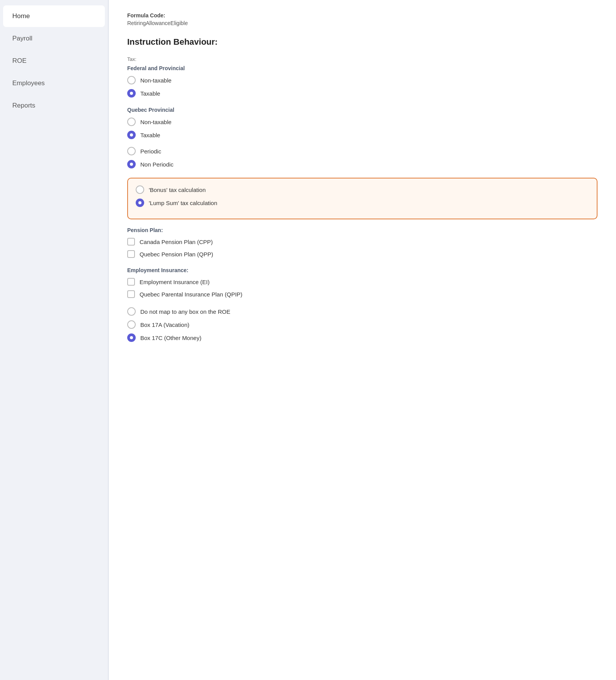  I want to click on qpip-label: Quebec Parental Insurance Plan (QPIP), so click(191, 295).